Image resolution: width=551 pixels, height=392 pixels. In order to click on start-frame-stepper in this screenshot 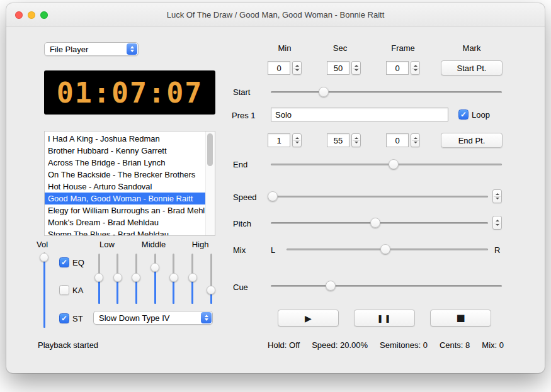, I will do `click(416, 68)`.